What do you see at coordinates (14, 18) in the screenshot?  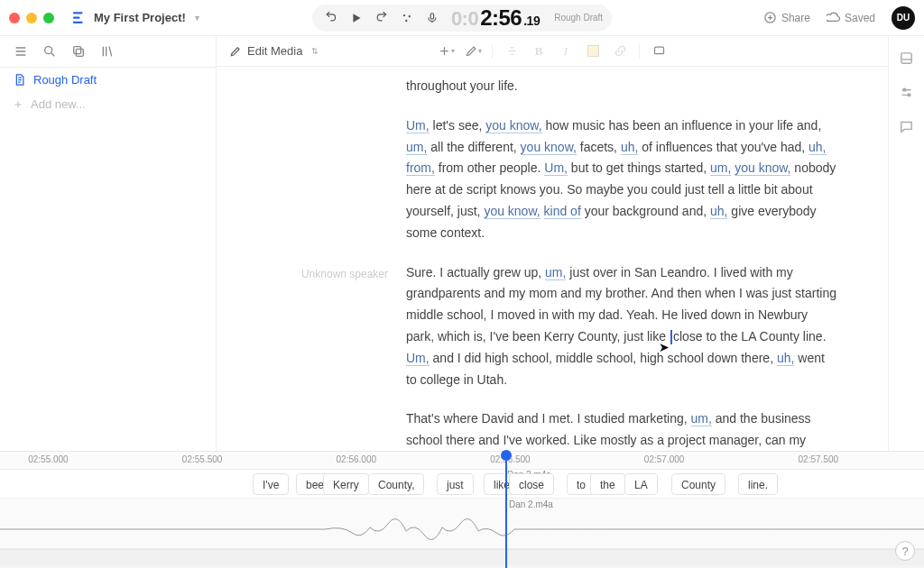 I see `close-window-icon` at bounding box center [14, 18].